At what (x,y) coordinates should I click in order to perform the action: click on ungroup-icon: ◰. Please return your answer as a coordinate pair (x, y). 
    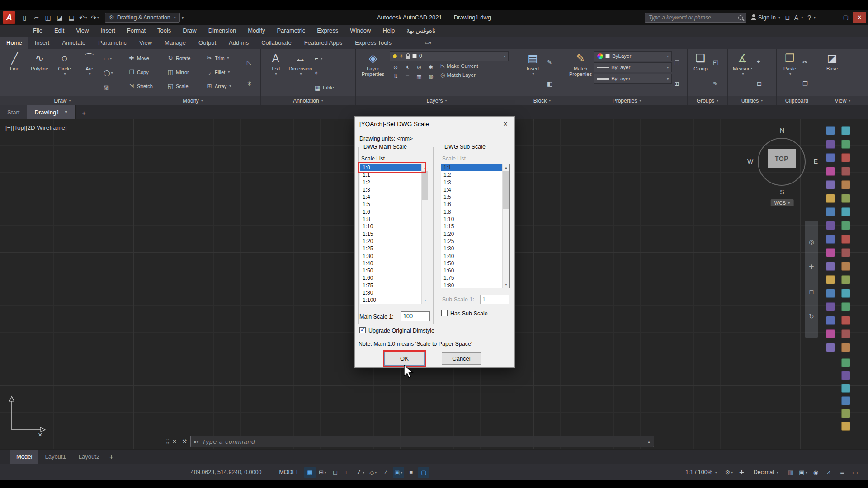
    Looking at the image, I should click on (717, 62).